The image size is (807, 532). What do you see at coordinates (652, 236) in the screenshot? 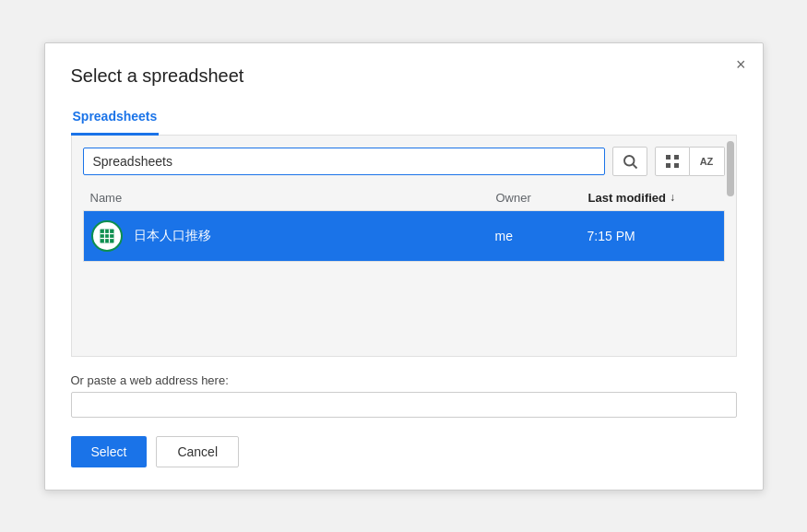
I see `file-modified: 7:15 PM` at bounding box center [652, 236].